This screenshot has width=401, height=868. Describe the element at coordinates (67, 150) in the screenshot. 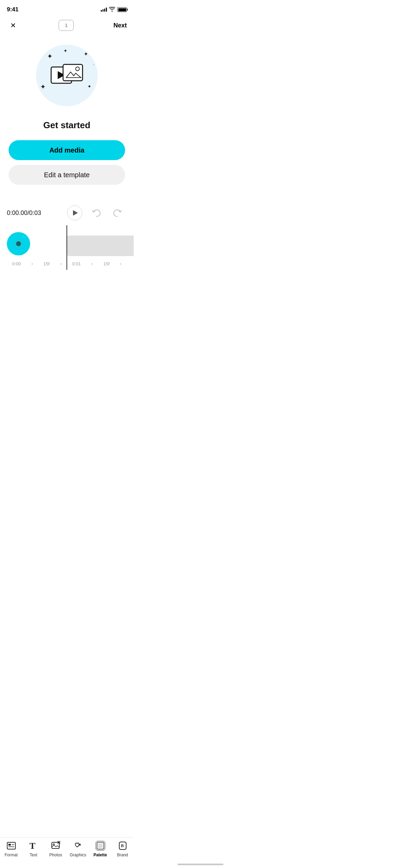

I see `add-media-label: Add media` at that location.